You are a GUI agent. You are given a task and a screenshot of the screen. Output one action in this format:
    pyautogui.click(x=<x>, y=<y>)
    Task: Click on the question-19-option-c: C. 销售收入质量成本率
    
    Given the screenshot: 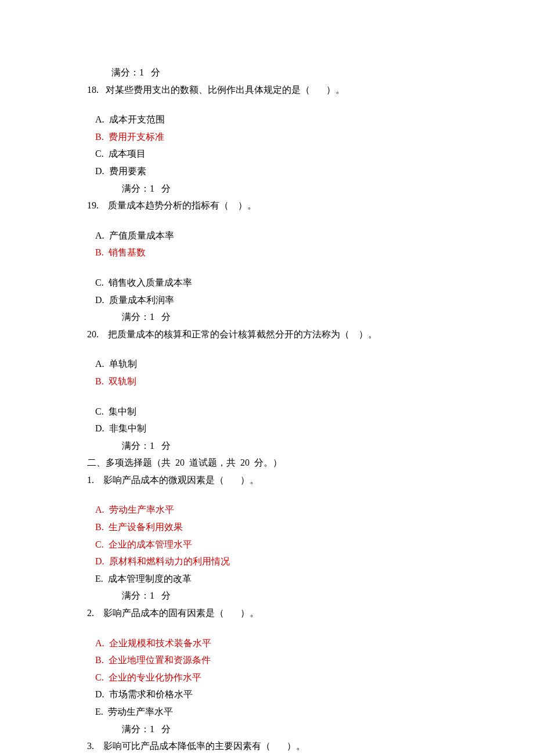 What is the action you would take?
    pyautogui.click(x=267, y=283)
    